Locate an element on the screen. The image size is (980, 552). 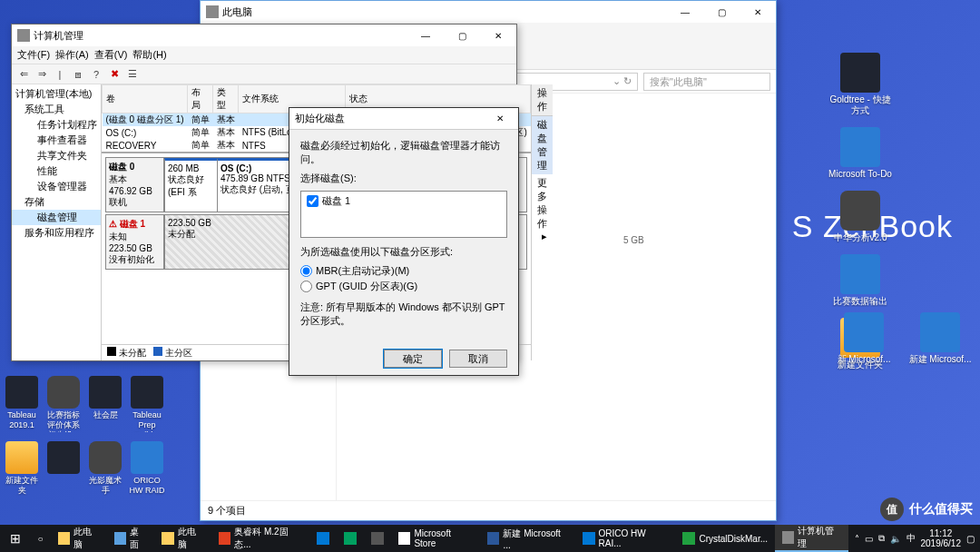
desktop-icon: 比赛指标评价体系初步设... is located at coordinates (64, 404).